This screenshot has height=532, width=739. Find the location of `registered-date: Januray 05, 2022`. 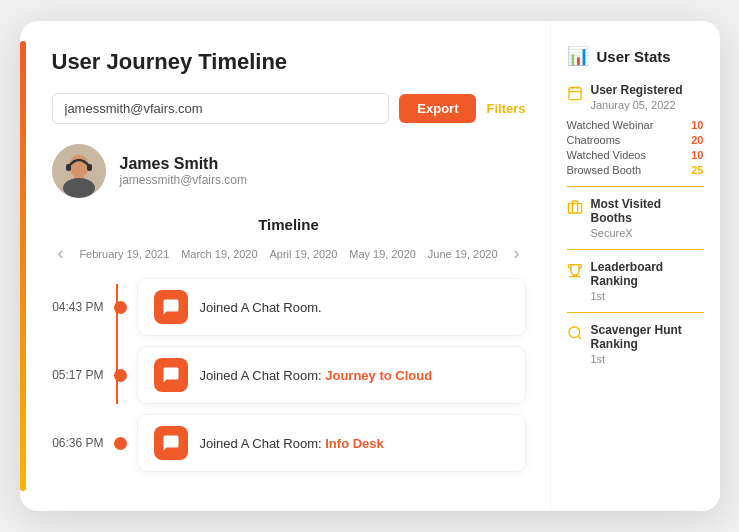

registered-date: Januray 05, 2022 is located at coordinates (637, 105).